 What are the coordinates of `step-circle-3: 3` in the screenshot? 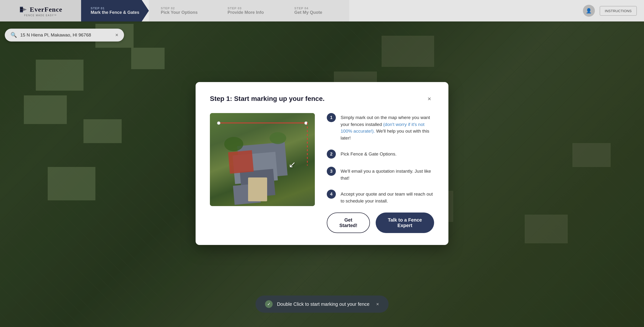 It's located at (331, 171).